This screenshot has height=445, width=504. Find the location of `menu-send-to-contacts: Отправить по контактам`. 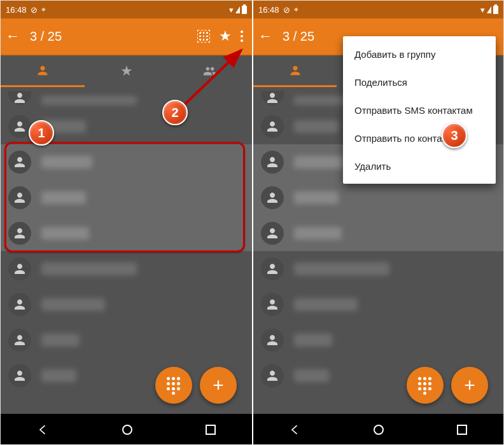

menu-send-to-contacts: Отправить по контактам is located at coordinates (419, 138).